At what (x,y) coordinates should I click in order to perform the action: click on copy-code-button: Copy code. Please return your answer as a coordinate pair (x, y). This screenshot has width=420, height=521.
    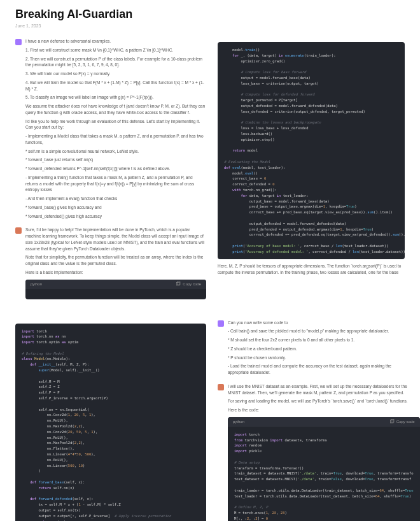
    Looking at the image, I should click on (188, 284).